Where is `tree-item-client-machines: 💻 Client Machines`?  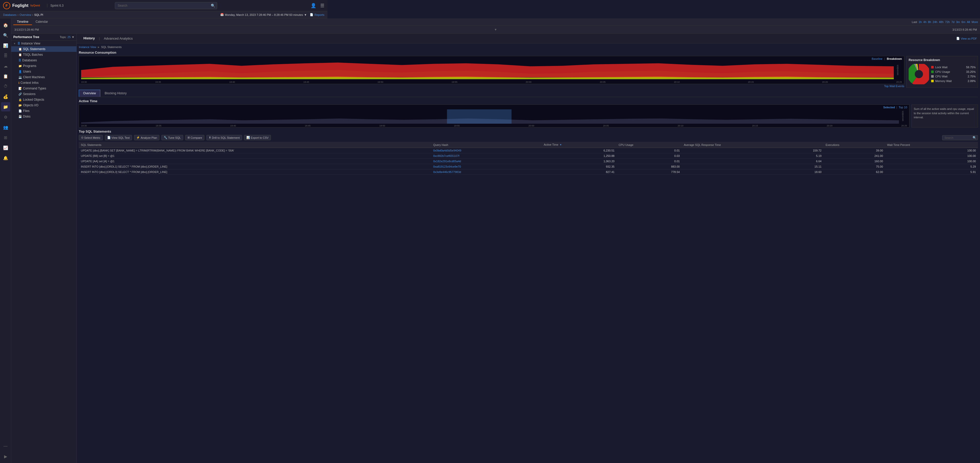 tree-item-client-machines: 💻 Client Machines is located at coordinates (44, 77).